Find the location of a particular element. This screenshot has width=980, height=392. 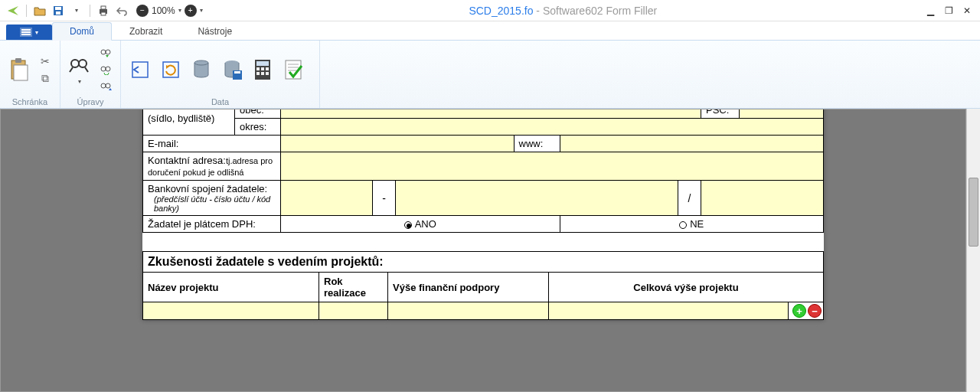

restore-button: ❐ is located at coordinates (949, 11).